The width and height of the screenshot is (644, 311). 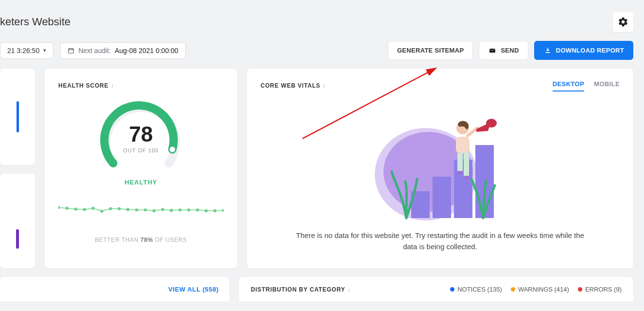 I want to click on mail-icon, so click(x=492, y=51).